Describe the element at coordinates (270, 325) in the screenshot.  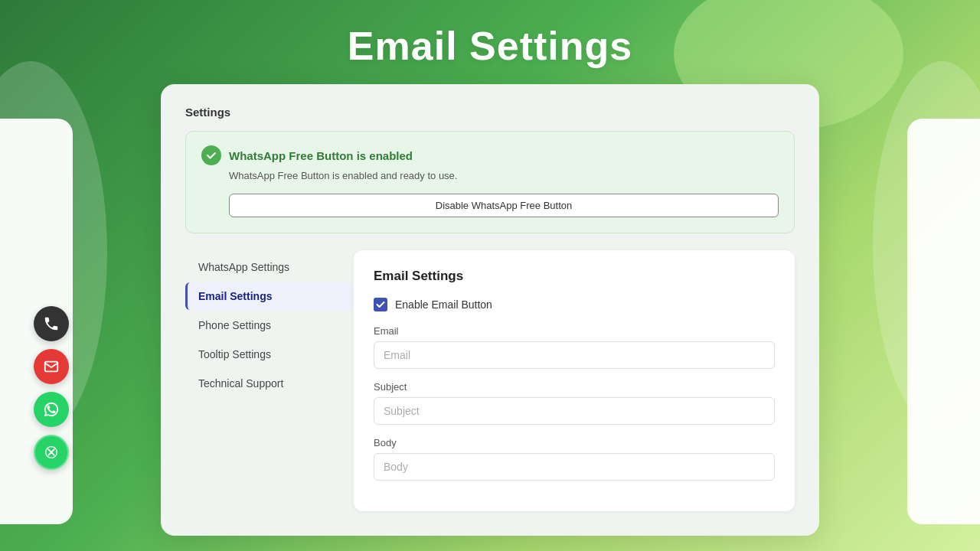
I see `nav-item-phone: Phone Settings` at that location.